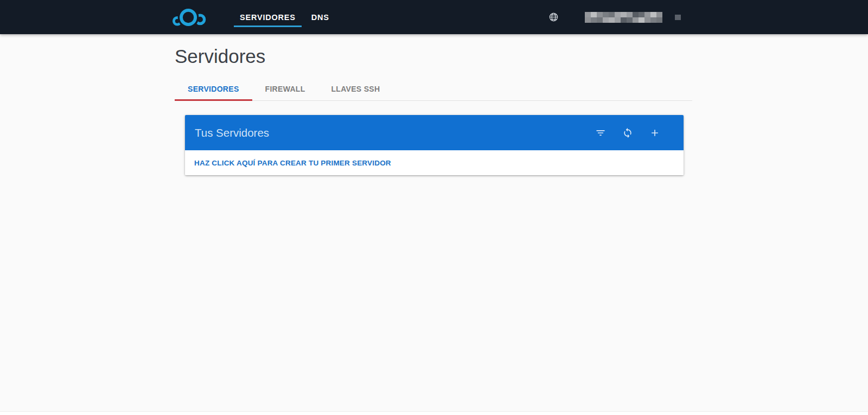 Image resolution: width=868 pixels, height=415 pixels. Describe the element at coordinates (434, 145) in the screenshot. I see `servers-panel: Tus Servidores` at that location.